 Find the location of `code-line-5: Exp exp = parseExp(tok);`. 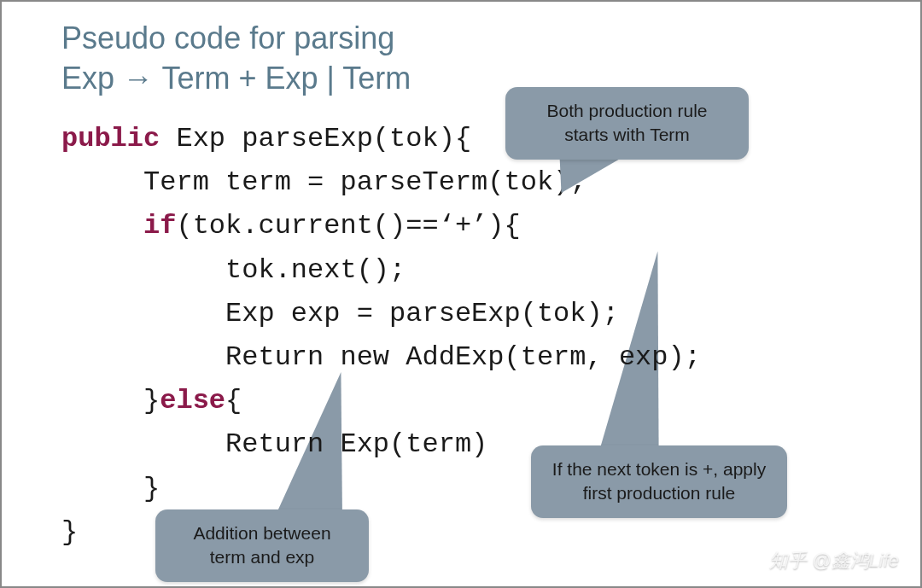

code-line-5: Exp exp = parseExp(tok); is located at coordinates (381, 314).